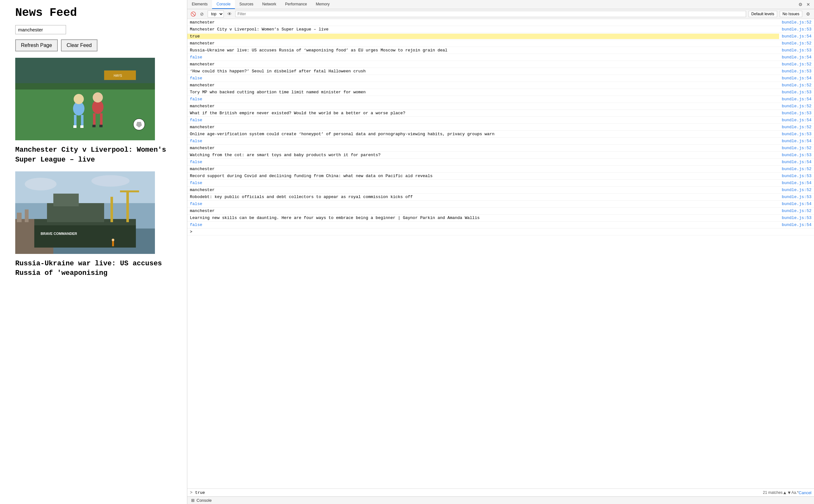 The width and height of the screenshot is (814, 504). I want to click on console-cursor-row: >, so click(501, 232).